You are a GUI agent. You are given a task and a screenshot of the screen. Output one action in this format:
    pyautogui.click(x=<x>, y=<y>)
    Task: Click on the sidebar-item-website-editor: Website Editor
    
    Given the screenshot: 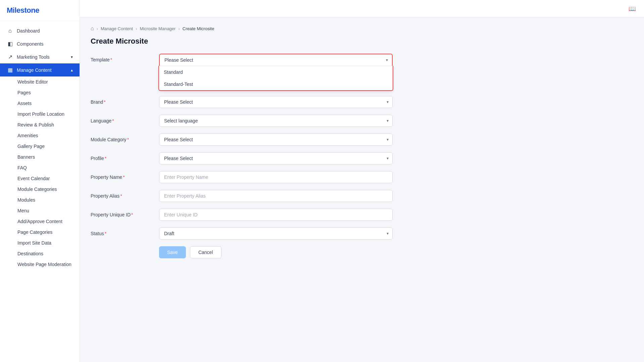 What is the action you would take?
    pyautogui.click(x=40, y=82)
    